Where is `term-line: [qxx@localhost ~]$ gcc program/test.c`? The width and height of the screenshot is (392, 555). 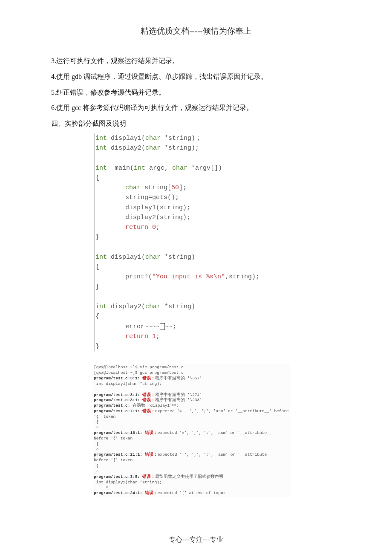
term-line: [qxx@localhost ~]$ gcc program/test.c is located at coordinates (139, 373).